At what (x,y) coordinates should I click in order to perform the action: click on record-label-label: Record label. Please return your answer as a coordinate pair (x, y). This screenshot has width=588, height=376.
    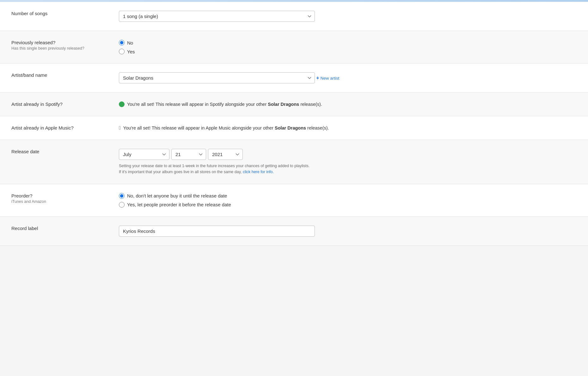
    Looking at the image, I should click on (60, 228).